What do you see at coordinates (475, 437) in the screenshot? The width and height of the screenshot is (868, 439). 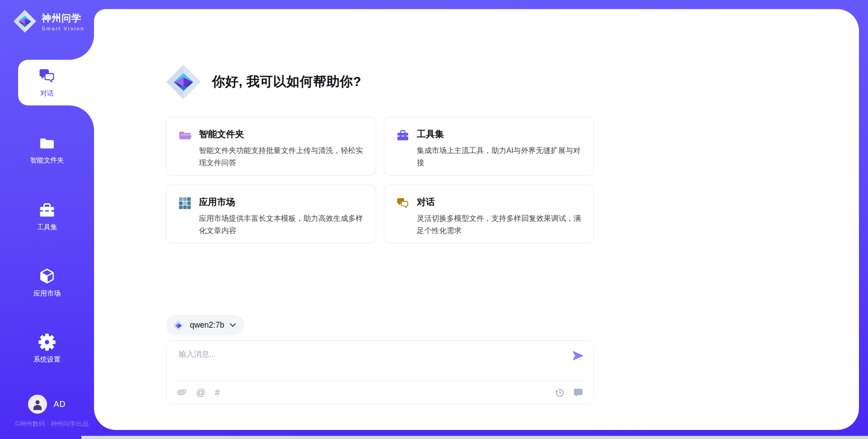 I see `viewport-bottom-strip` at bounding box center [475, 437].